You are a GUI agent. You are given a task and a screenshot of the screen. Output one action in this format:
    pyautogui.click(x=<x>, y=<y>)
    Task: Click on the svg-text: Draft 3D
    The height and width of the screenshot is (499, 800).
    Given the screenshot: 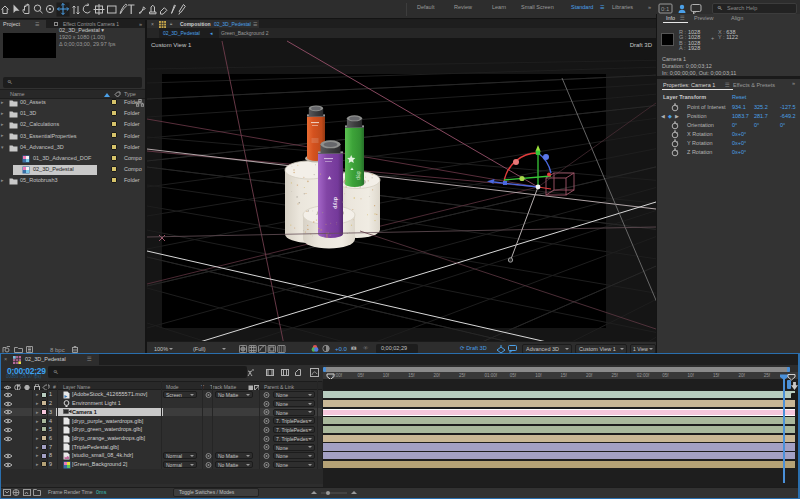 What is the action you would take?
    pyautogui.click(x=642, y=45)
    